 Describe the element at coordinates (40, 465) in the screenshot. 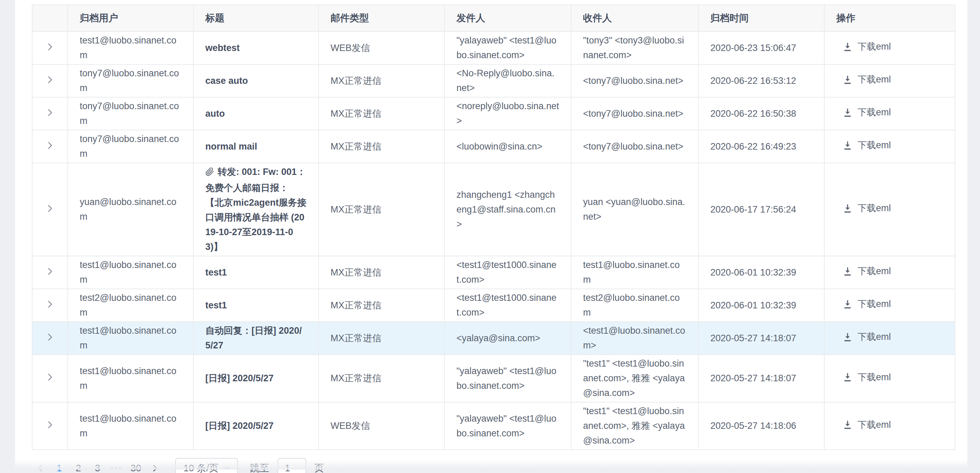

I see `pagination-prev-icon` at that location.